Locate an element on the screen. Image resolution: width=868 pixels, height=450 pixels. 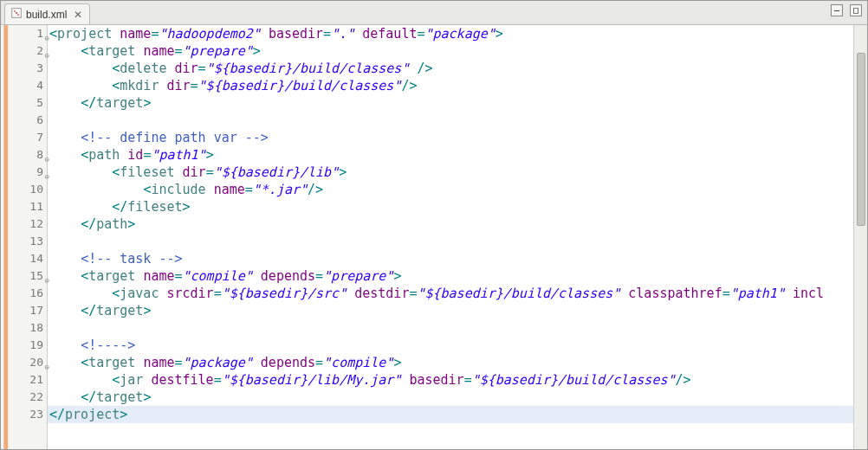
vertical-scrollbar is located at coordinates (860, 237).